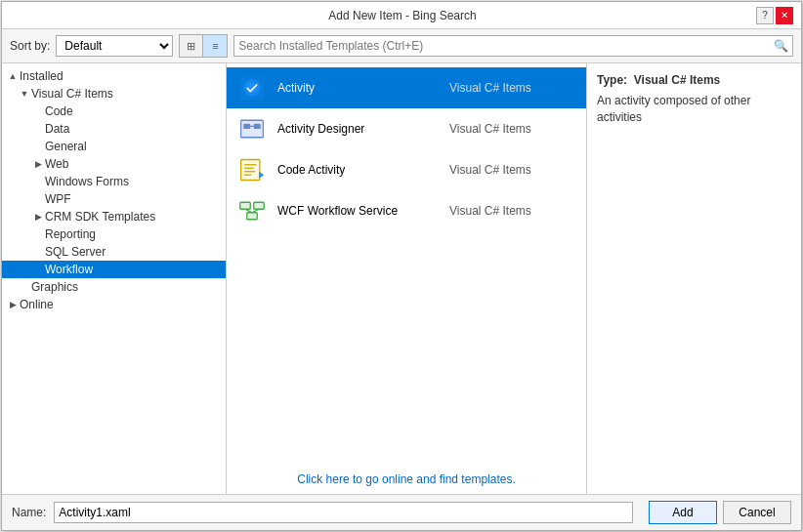  What do you see at coordinates (359, 211) in the screenshot?
I see `template-name-wcf-workflow: WCF Workflow Service` at bounding box center [359, 211].